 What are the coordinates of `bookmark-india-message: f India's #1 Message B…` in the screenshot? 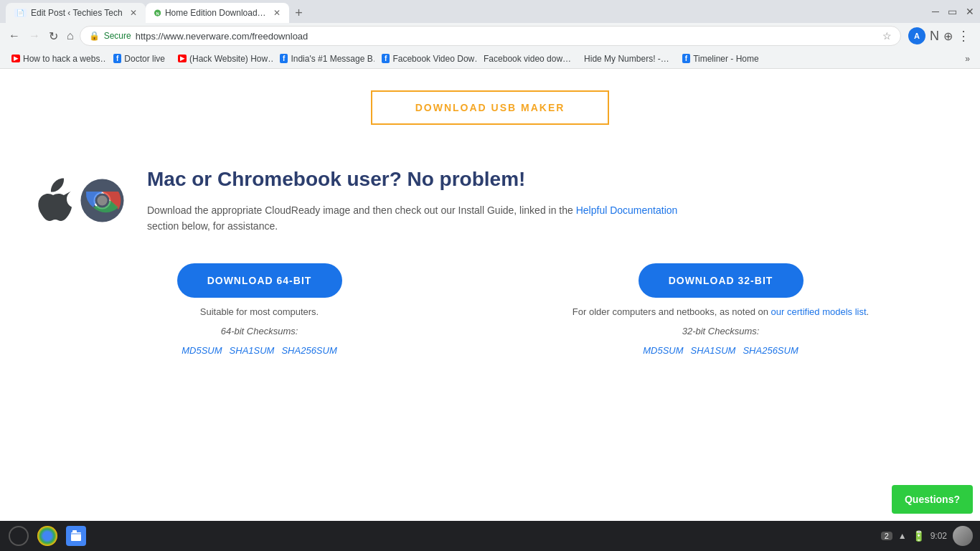 It's located at (324, 59).